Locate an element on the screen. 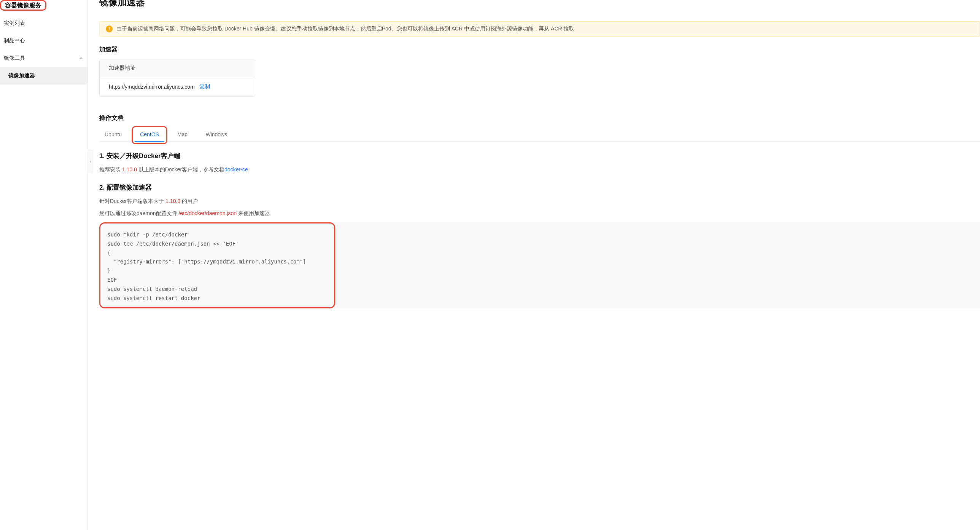 The height and width of the screenshot is (530, 980). doc-section1-text: 推荐安装 1.10.0 以上版本的Docker客户端，参考文档docker-ce is located at coordinates (539, 170).